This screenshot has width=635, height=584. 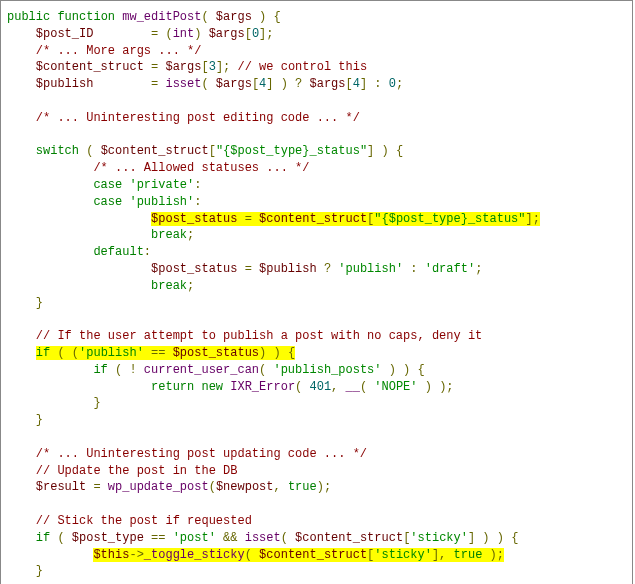 What do you see at coordinates (137, 471) in the screenshot?
I see `comment: // Update the post in the DB` at bounding box center [137, 471].